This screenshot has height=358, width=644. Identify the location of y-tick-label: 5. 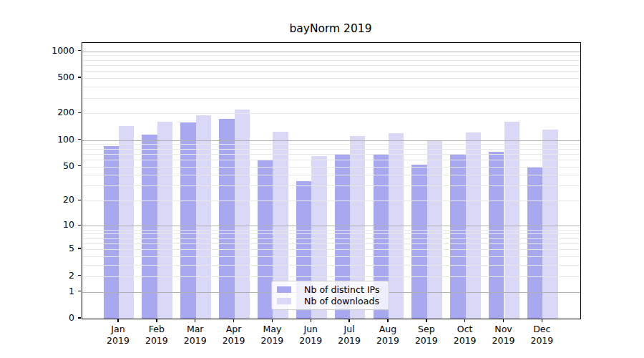
(37, 248).